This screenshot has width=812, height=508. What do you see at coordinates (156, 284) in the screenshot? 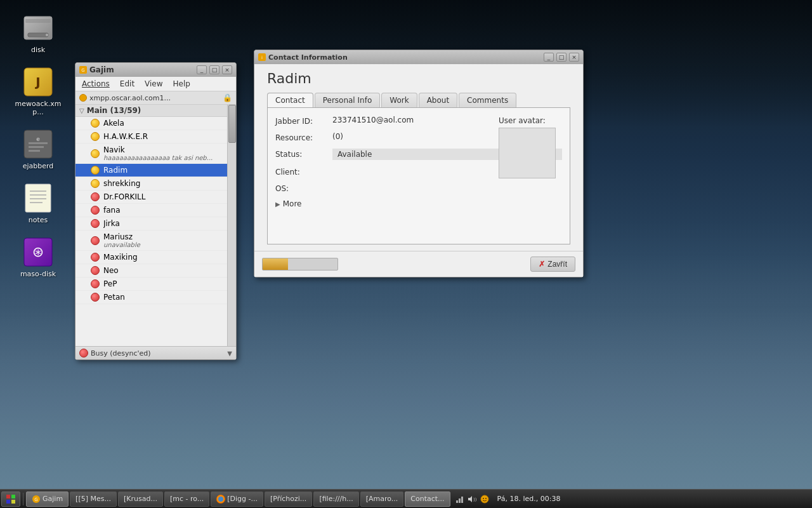
I see `contact-item-pep: PeP` at bounding box center [156, 284].